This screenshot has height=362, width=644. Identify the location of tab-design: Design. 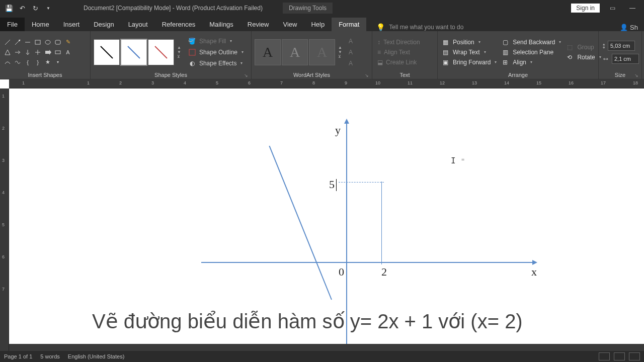
(104, 24).